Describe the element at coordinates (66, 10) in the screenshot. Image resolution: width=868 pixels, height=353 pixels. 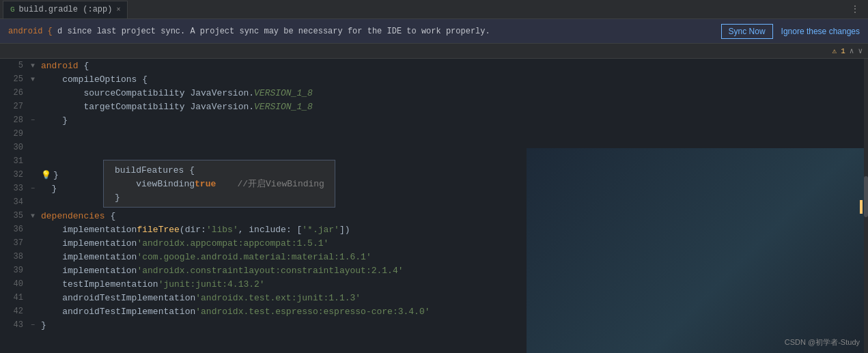
I see `build-gradle-tab: G build.gradle (:app) ×` at that location.